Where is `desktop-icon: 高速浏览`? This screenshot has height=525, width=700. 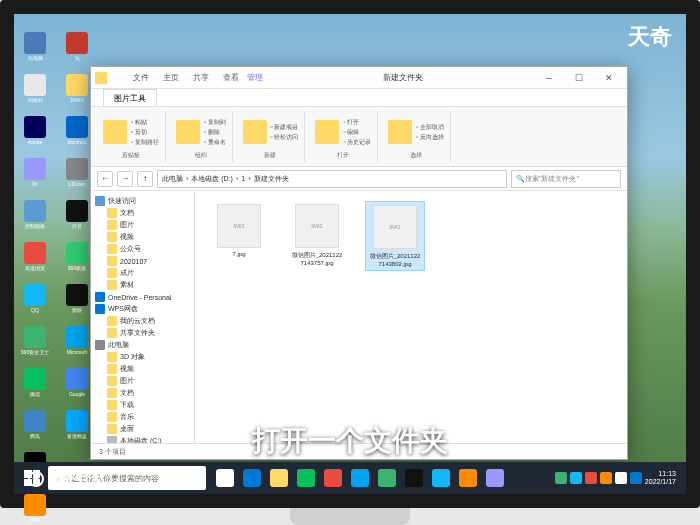
desktop-icon: 高速浏览 is located at coordinates (35, 256).